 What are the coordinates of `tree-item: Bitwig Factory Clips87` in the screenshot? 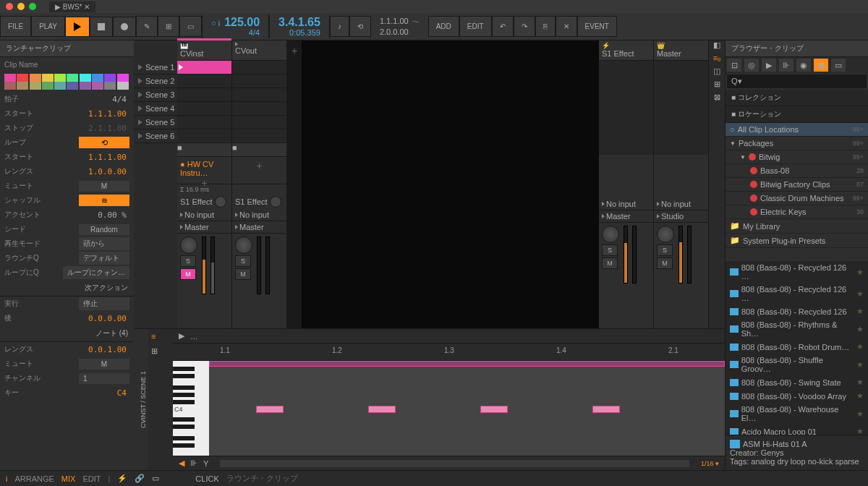 It's located at (797, 185).